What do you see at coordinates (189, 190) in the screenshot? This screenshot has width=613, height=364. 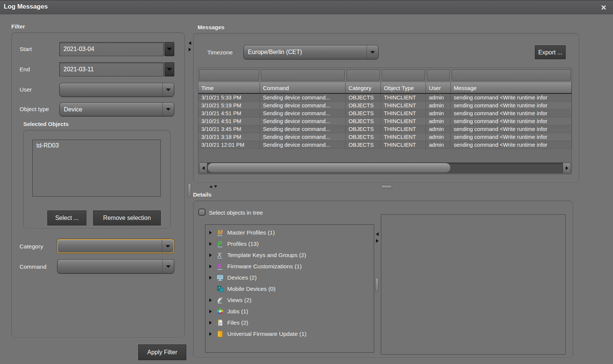 I see `vertical-splitter-handle` at bounding box center [189, 190].